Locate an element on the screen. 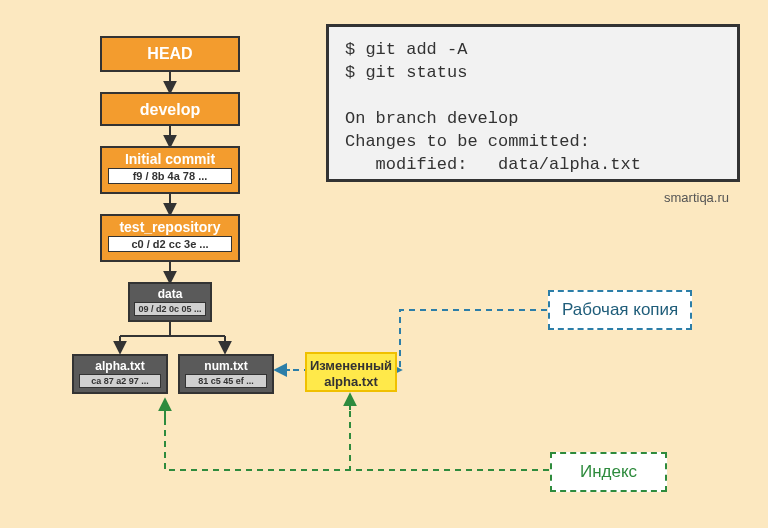 Image resolution: width=768 pixels, height=528 pixels. credit-text: smartiqa.ru is located at coordinates (696, 198).